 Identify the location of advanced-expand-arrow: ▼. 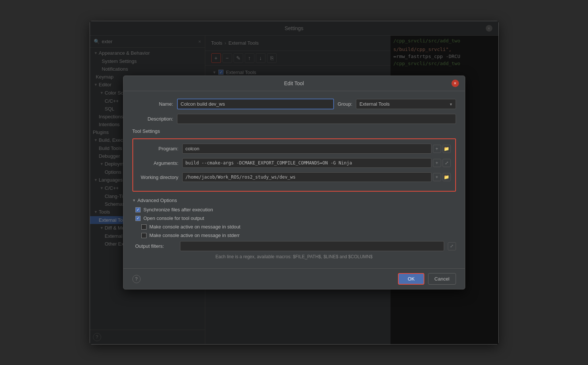
(134, 200).